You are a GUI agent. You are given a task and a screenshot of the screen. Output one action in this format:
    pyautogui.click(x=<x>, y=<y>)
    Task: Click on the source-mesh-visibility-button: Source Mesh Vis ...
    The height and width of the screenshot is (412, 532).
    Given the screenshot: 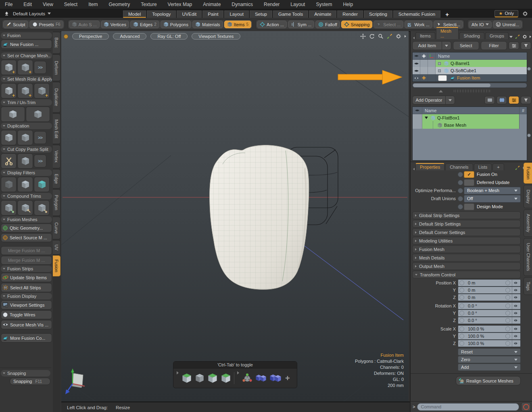 What is the action you would take?
    pyautogui.click(x=27, y=324)
    